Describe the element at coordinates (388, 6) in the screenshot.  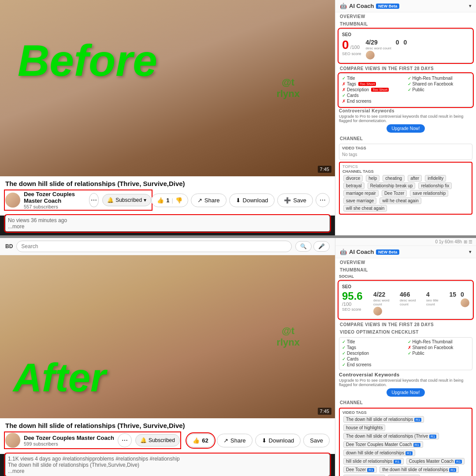
I see `top-new-beta-badge: NEW Beta` at that location.